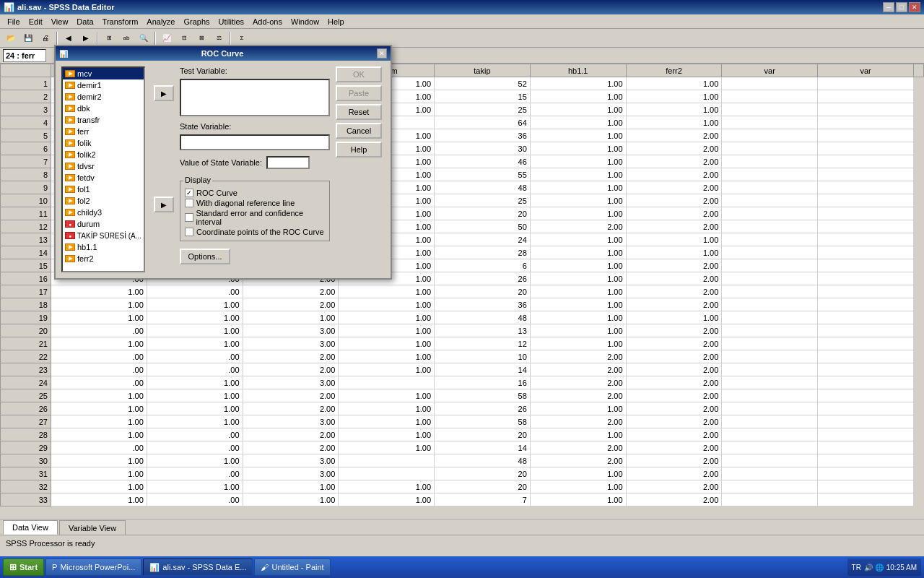 This screenshot has width=924, height=578. What do you see at coordinates (92, 527) in the screenshot?
I see `tab-variable-view: Variable View` at bounding box center [92, 527].